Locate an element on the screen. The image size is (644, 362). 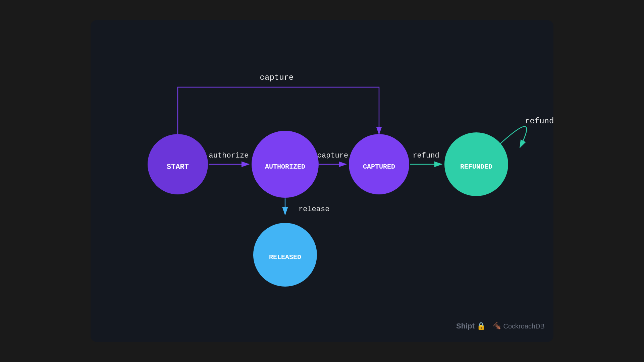
edge-authorize-label: authorize is located at coordinates (229, 156).